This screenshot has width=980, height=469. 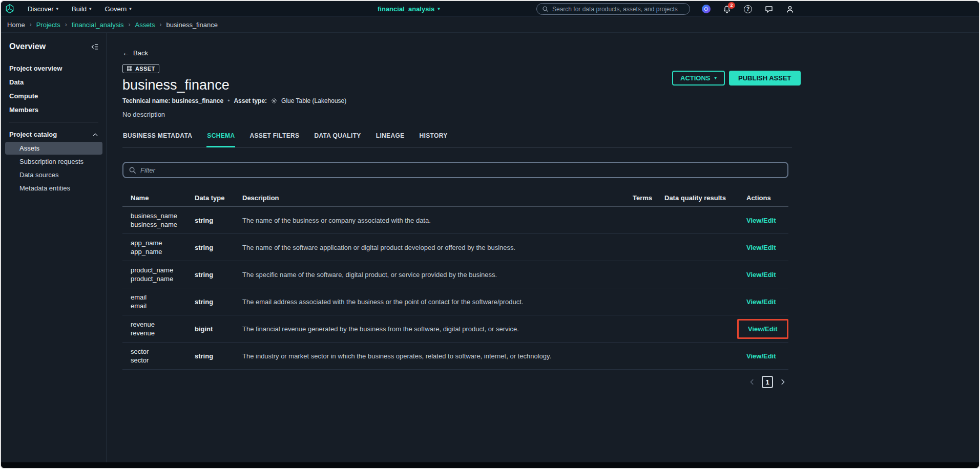 I want to click on table-header: Name Data type Description Terms Data qu…, so click(x=455, y=198).